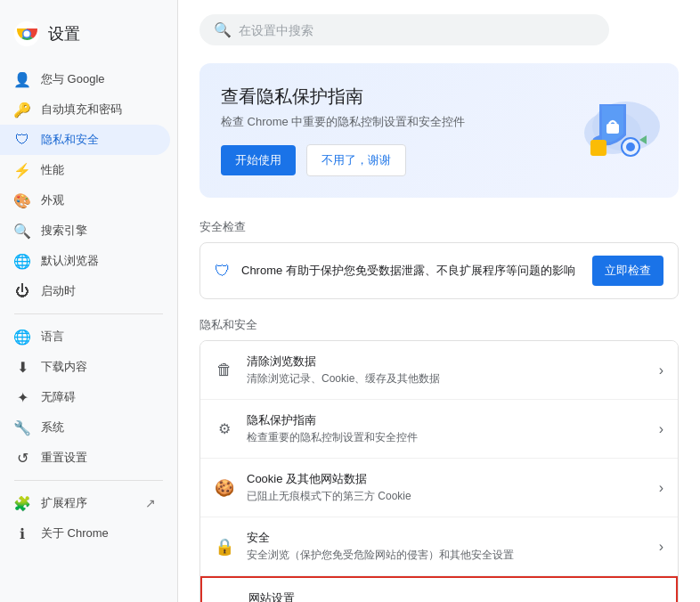 The height and width of the screenshot is (602, 700). What do you see at coordinates (386, 130) in the screenshot?
I see `banner-content: 查看隐私保护指南 检查 Chrome 中重要的隐私控制设置和安全控件 开始使用 …` at bounding box center [386, 130].